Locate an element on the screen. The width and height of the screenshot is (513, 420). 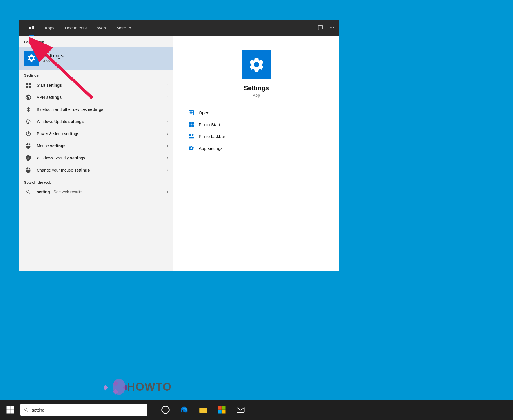
taskbar-search-text: setting is located at coordinates (38, 410).